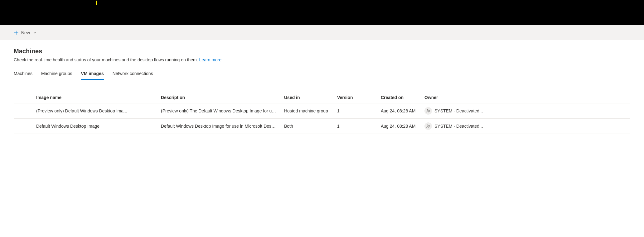  Describe the element at coordinates (57, 74) in the screenshot. I see `tab-machine-groups: Machine groups` at that location.